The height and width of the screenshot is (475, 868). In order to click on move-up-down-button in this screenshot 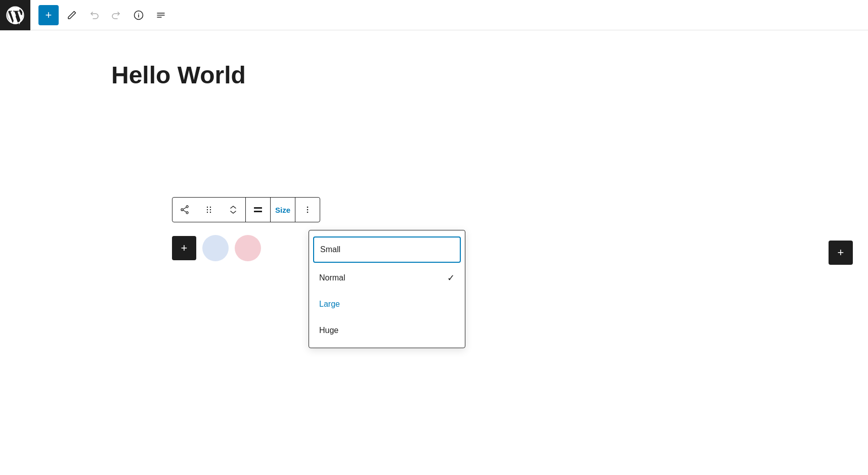, I will do `click(233, 210)`.